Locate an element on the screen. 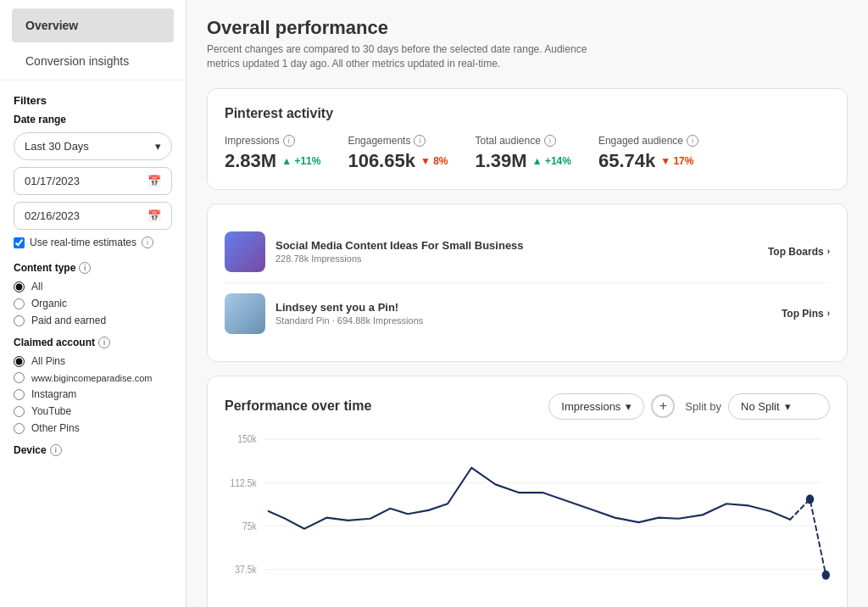  date-range-group: Date range Last 30 Days ▾ 01/17/2023 📅 0… is located at coordinates (93, 188).